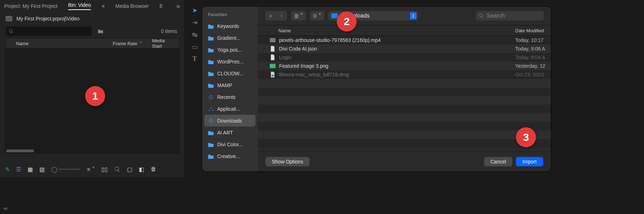 The image size is (644, 214). Describe the element at coordinates (404, 30) in the screenshot. I see `file-list-header: Name Date Modified` at that location.